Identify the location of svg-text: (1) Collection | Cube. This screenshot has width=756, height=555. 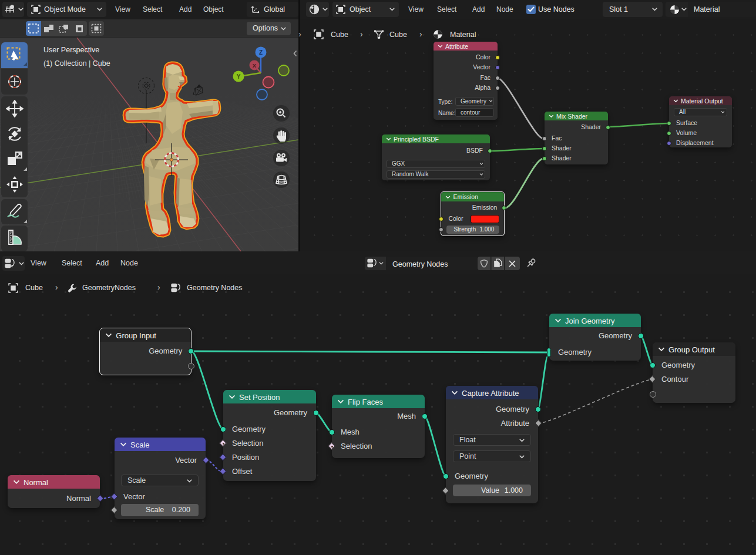
(77, 63).